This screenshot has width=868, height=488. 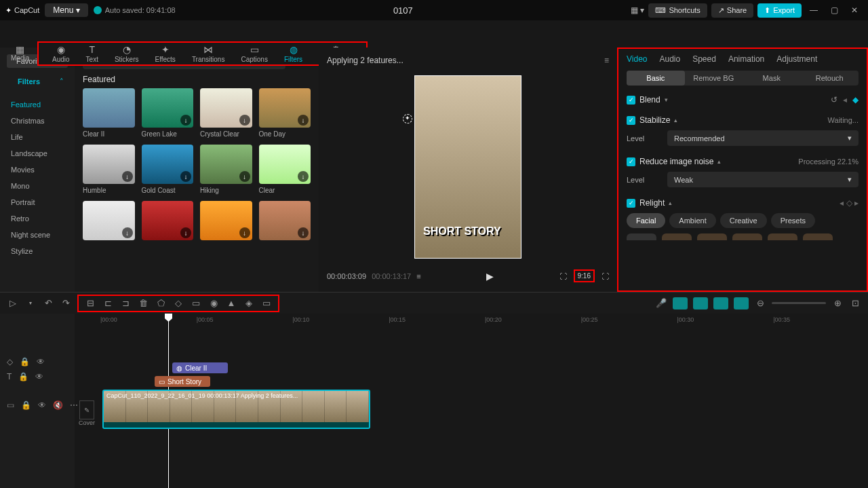 I want to click on subtab-retouch: Retouch, so click(x=830, y=78).